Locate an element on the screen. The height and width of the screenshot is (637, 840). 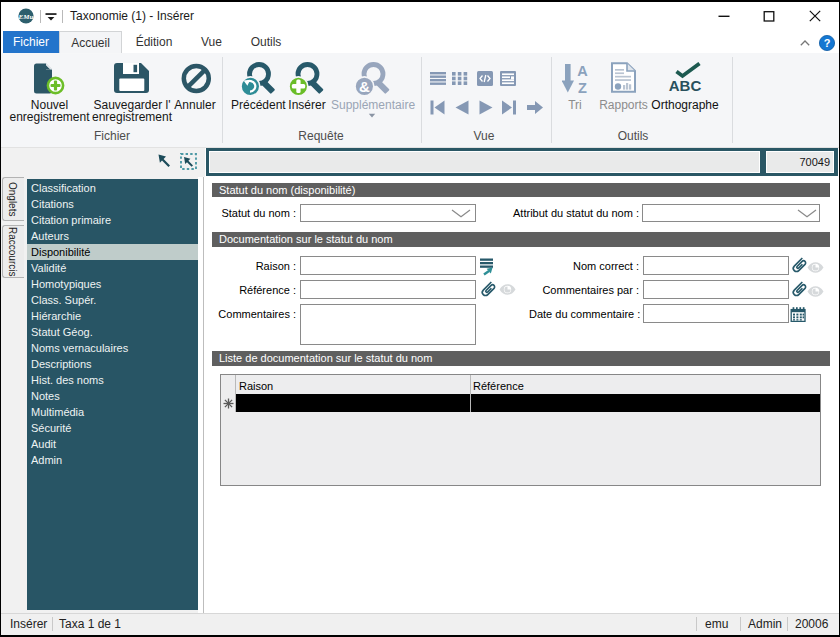
svg-text: ABC is located at coordinates (686, 85).